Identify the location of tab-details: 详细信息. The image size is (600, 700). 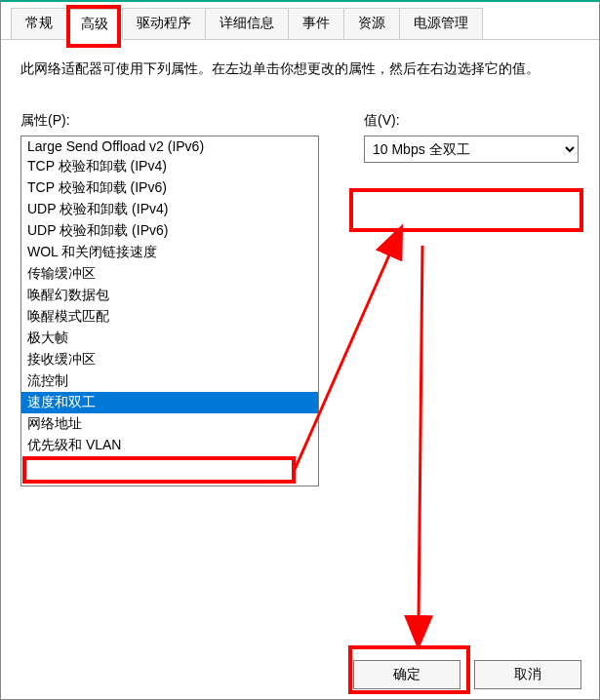
(247, 23).